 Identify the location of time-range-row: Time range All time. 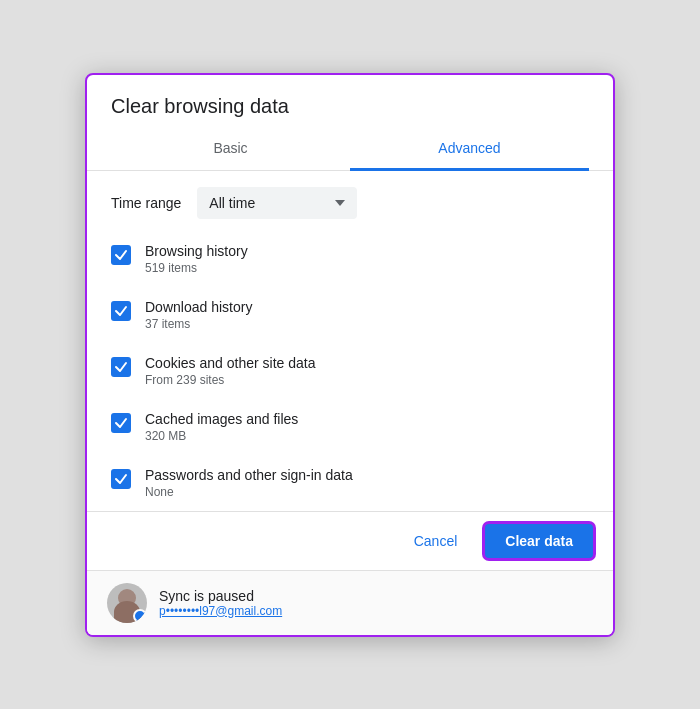
(350, 201).